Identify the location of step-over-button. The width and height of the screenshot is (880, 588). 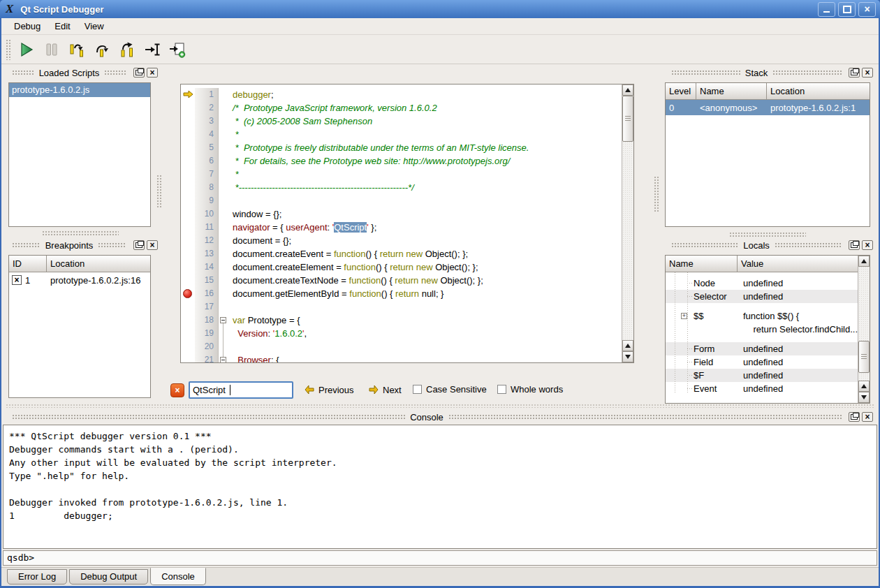
(102, 50).